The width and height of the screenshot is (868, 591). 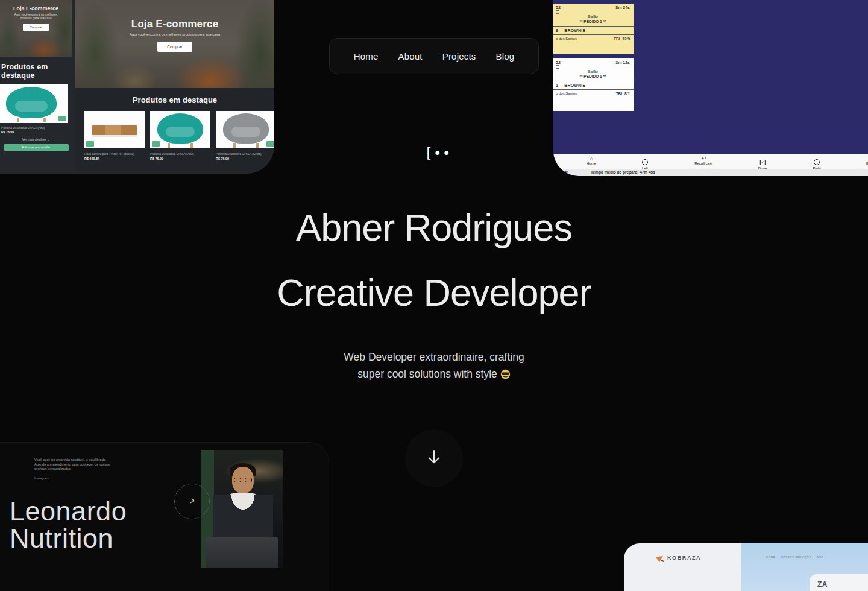 I want to click on project-card-kobraza: ZA KOBRAZA HOME NOSSOS SERVIÇOS SOB, so click(x=746, y=567).